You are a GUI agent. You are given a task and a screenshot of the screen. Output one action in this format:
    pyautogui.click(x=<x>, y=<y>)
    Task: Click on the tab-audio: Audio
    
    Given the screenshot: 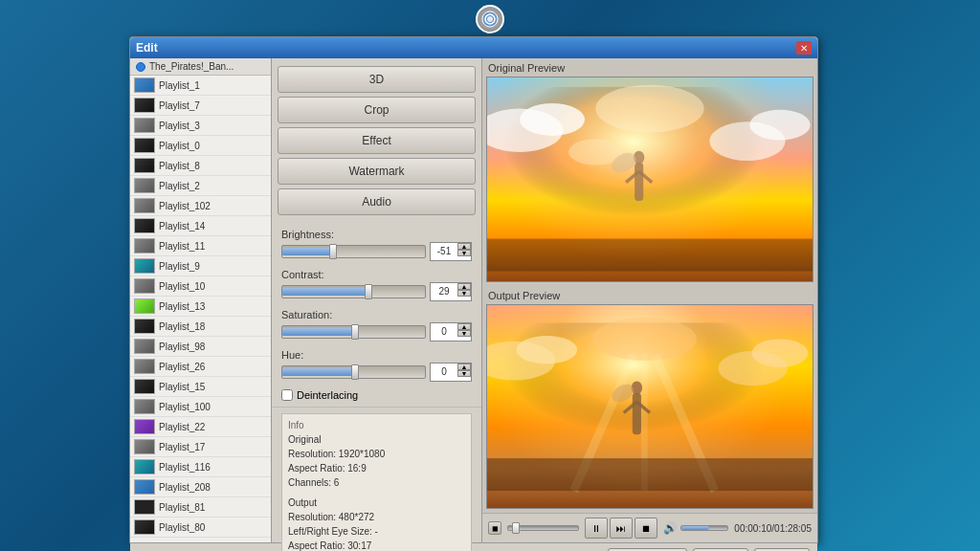 What is the action you would take?
    pyautogui.click(x=377, y=202)
    